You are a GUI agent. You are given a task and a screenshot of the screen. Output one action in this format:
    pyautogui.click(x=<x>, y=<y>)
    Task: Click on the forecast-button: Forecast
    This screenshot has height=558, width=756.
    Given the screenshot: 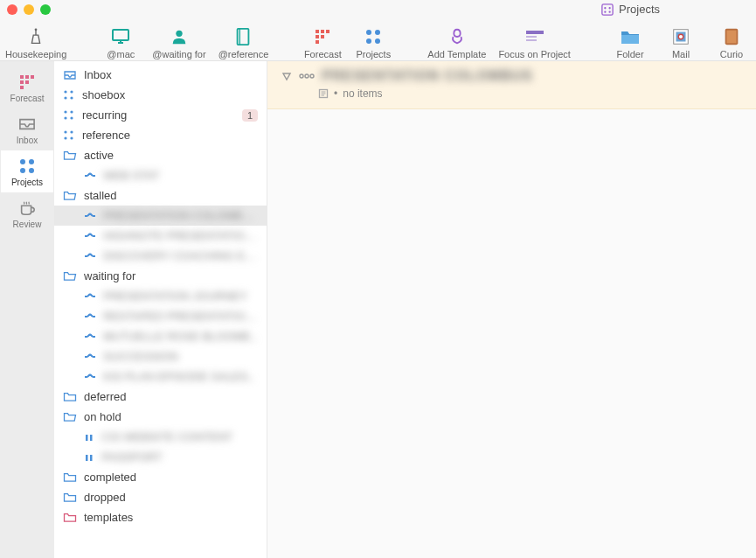 What is the action you would take?
    pyautogui.click(x=323, y=40)
    